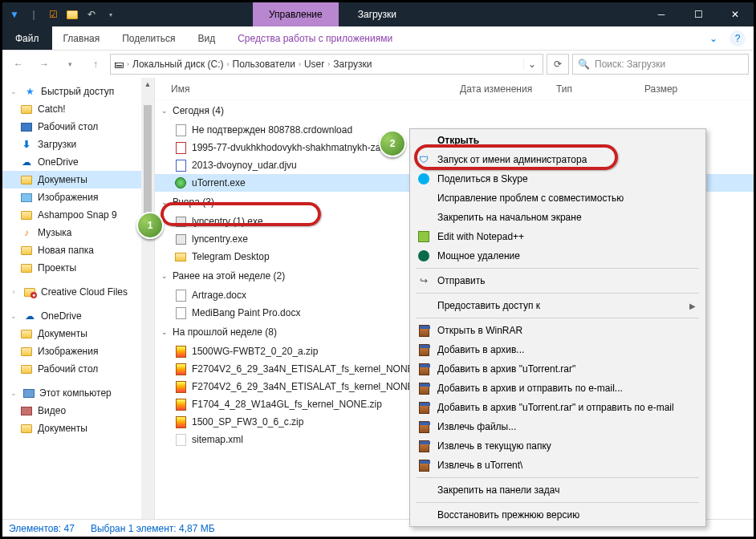 This screenshot has height=539, width=756. What do you see at coordinates (558, 140) in the screenshot?
I see `context-menu-item: Открыть` at bounding box center [558, 140].